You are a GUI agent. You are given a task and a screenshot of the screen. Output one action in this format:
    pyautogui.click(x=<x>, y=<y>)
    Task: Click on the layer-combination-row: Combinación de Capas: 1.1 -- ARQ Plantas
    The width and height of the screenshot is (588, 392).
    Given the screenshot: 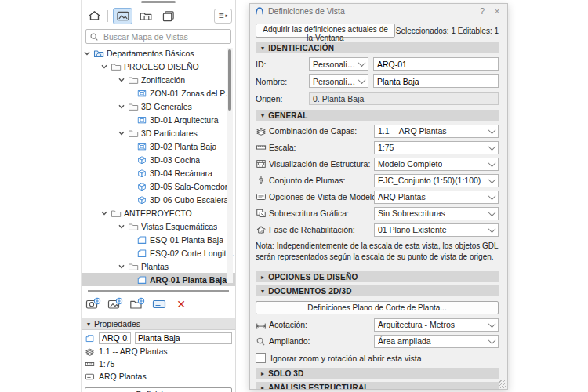 What is the action you would take?
    pyautogui.click(x=377, y=131)
    